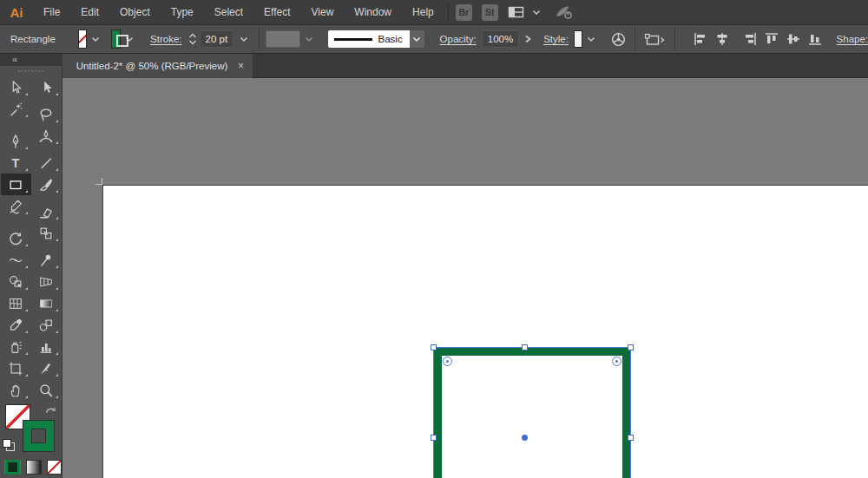 This screenshot has height=478, width=868. I want to click on artboard-tool, so click(16, 368).